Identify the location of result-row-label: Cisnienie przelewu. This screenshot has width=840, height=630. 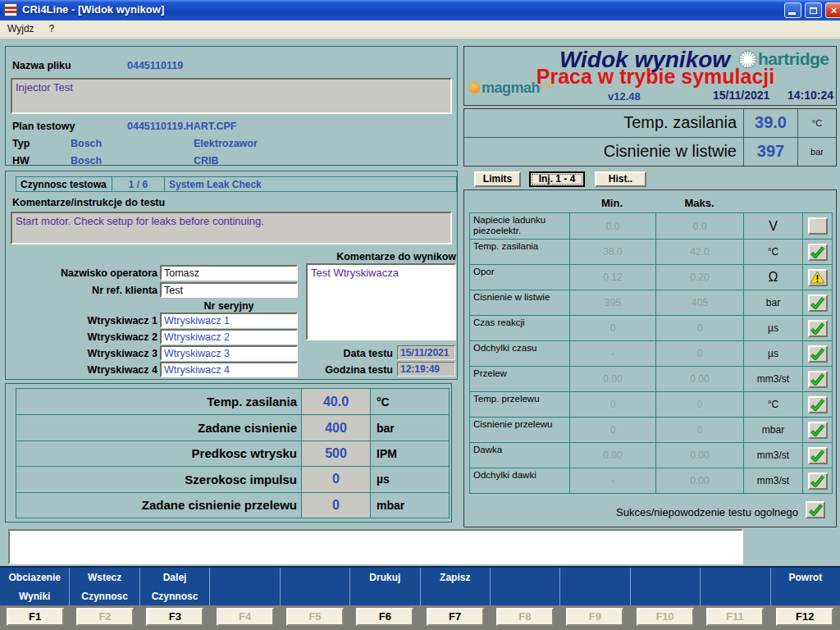
(520, 430).